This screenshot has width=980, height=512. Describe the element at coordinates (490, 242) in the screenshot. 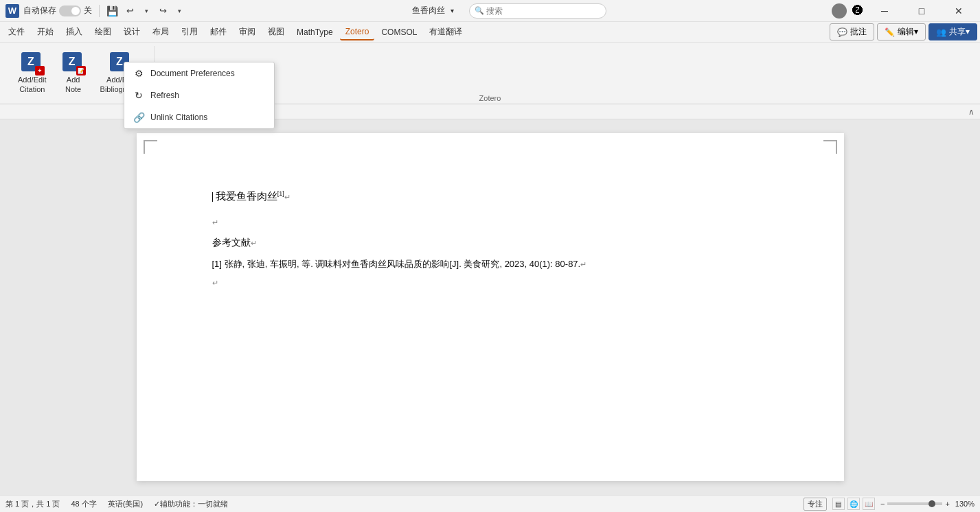

I see `ref-heading: 参考文献↵` at that location.